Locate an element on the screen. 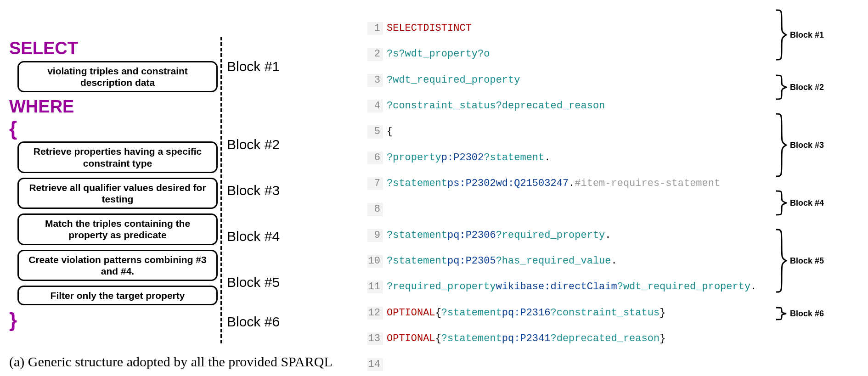 This screenshot has height=376, width=868. tok: ?property is located at coordinates (414, 158).